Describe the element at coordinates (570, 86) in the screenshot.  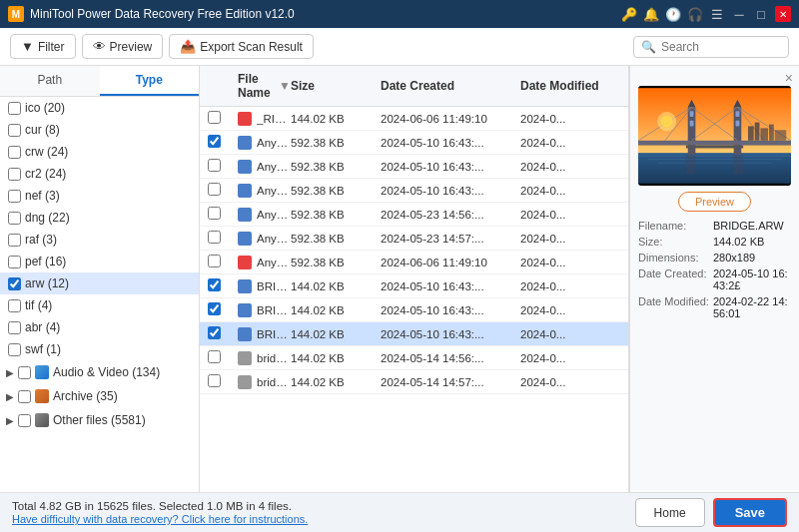
I see `header-modified: Date Modified` at that location.